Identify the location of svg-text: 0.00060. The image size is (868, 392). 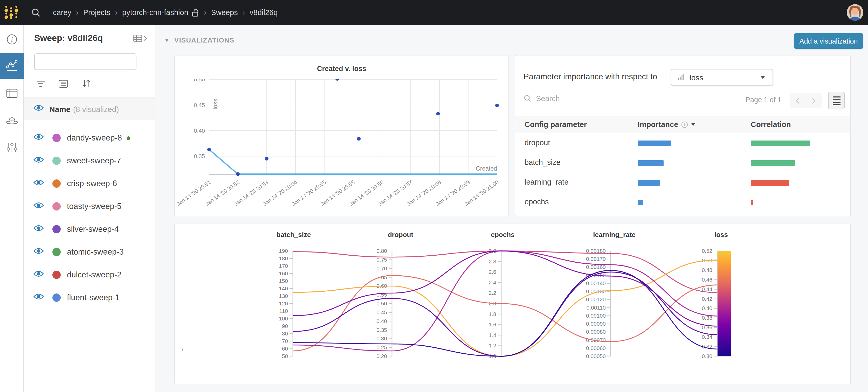
(596, 348).